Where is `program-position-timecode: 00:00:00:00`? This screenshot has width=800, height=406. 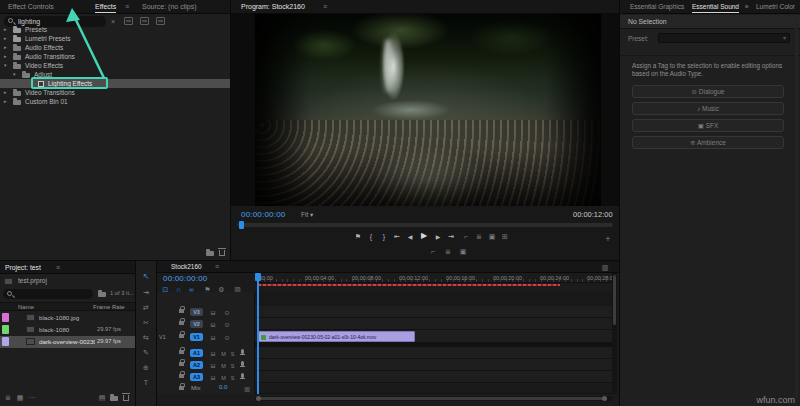
program-position-timecode: 00:00:00:00 is located at coordinates (263, 214).